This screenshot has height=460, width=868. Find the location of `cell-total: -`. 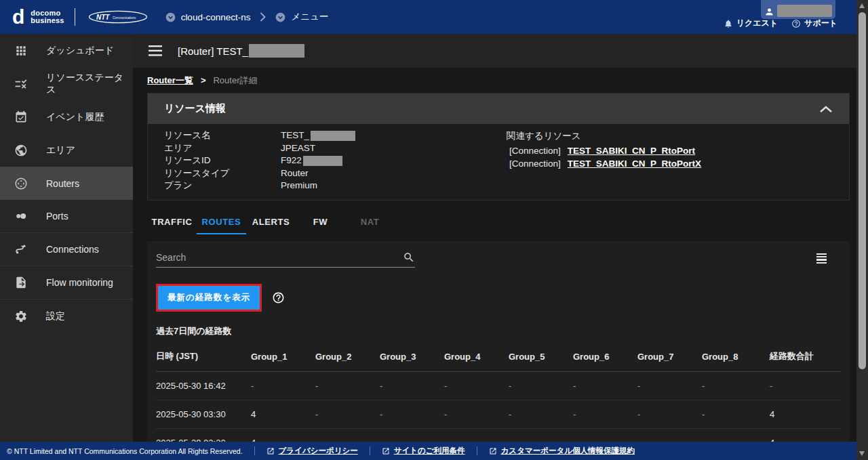

cell-total: - is located at coordinates (806, 386).